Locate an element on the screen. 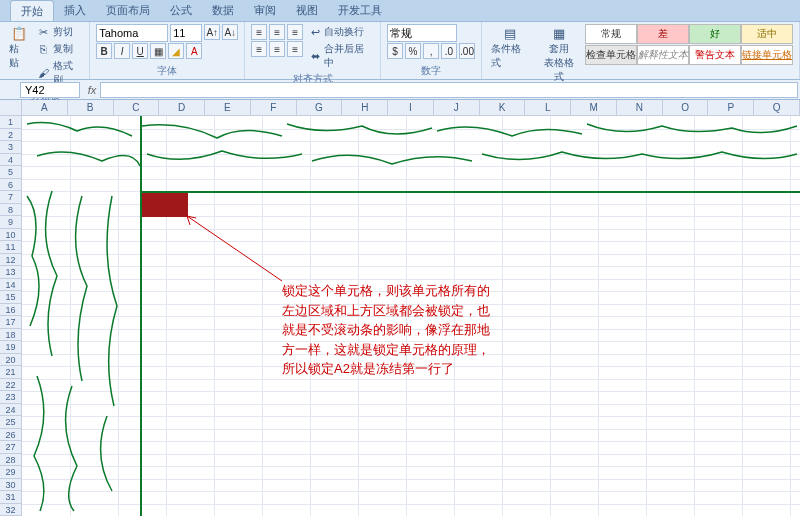 The image size is (800, 516). name-box is located at coordinates (50, 90).